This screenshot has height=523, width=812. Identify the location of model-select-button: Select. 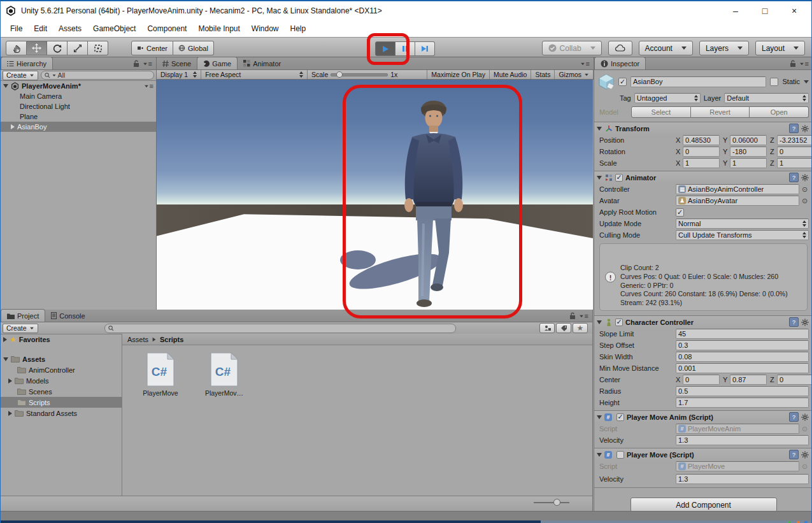
(661, 112).